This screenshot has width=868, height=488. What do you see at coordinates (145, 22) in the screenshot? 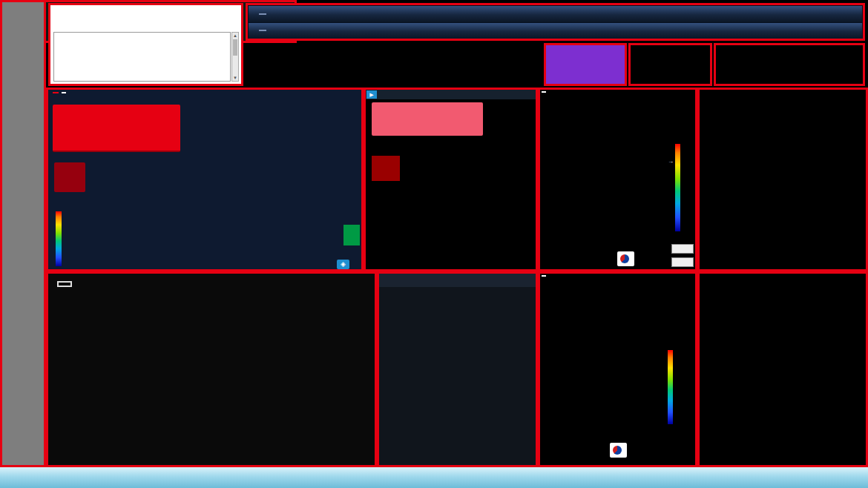
I see `detection-update-line` at bounding box center [145, 22].